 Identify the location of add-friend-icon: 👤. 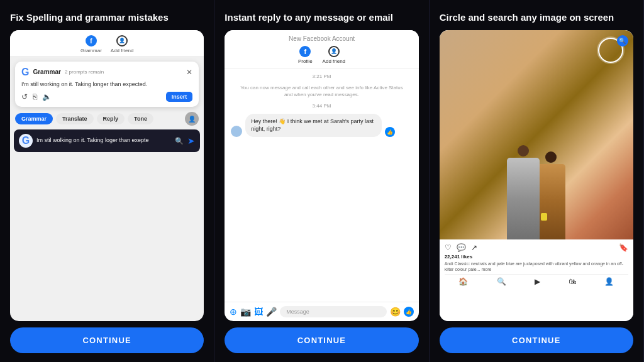
(122, 41).